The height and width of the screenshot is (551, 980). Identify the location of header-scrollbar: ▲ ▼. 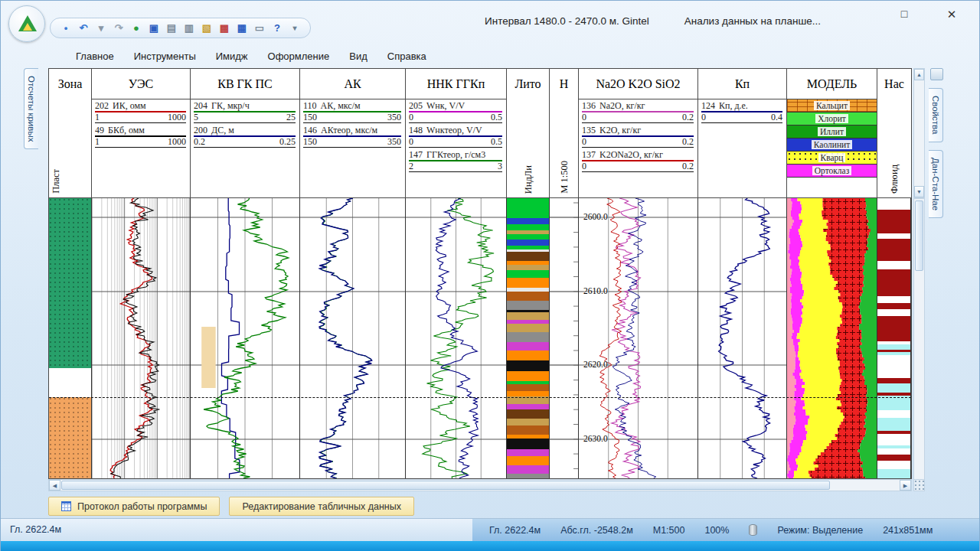
(919, 133).